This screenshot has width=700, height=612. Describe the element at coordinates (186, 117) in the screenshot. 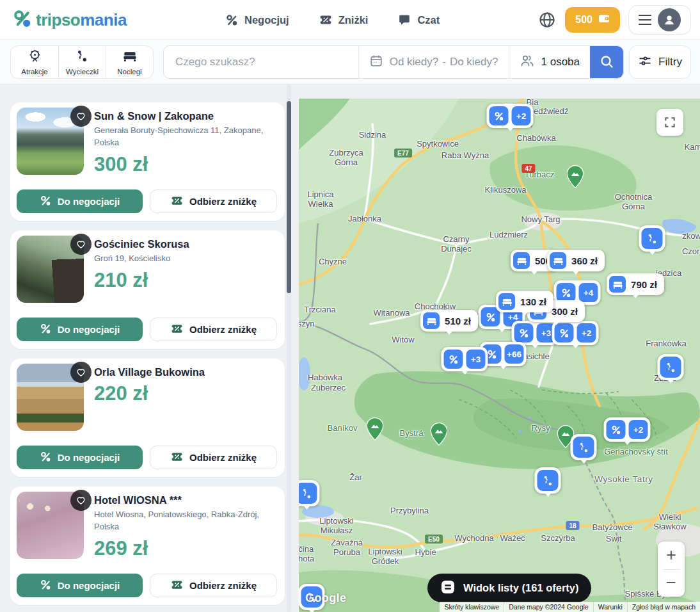

I see `listing-name: Sun & Snow | Zakopane` at that location.